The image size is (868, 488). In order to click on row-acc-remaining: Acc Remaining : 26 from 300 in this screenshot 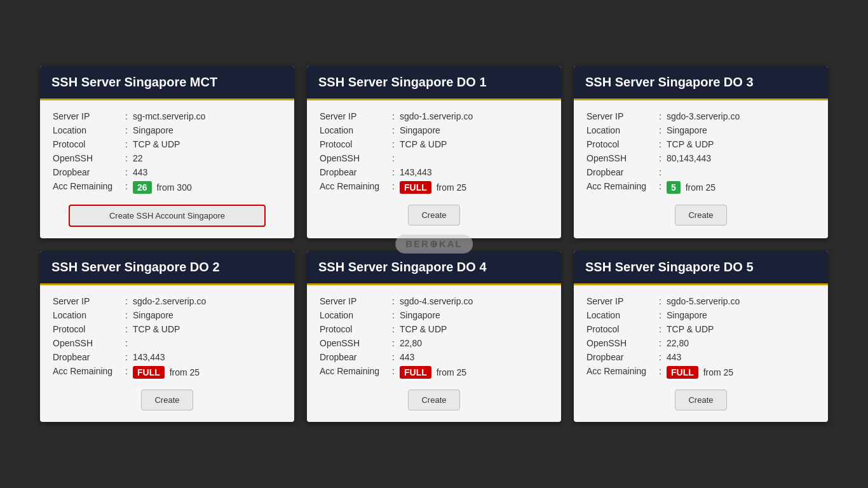, I will do `click(167, 187)`.